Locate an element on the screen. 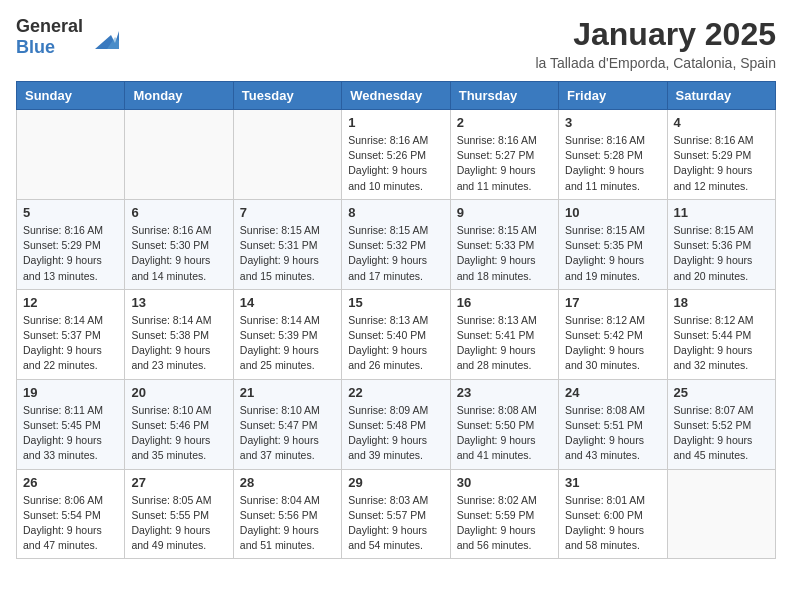 The height and width of the screenshot is (612, 792). day-number: 25 is located at coordinates (722, 392).